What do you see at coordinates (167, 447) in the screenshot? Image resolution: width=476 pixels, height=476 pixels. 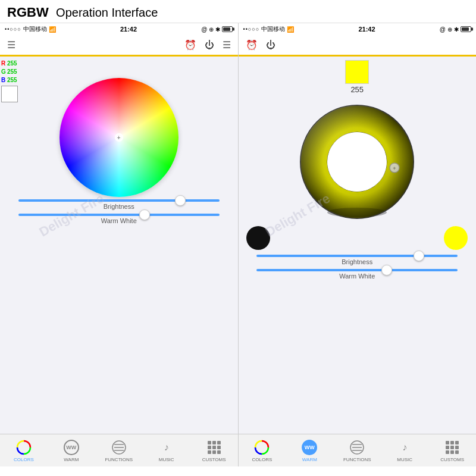 I see `left-music-icon-wrap: ♪` at bounding box center [167, 447].